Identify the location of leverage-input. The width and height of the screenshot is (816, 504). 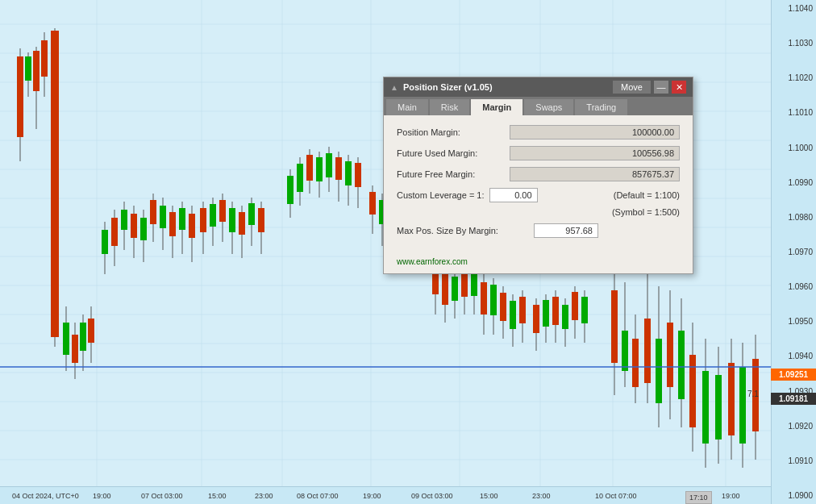
(514, 195).